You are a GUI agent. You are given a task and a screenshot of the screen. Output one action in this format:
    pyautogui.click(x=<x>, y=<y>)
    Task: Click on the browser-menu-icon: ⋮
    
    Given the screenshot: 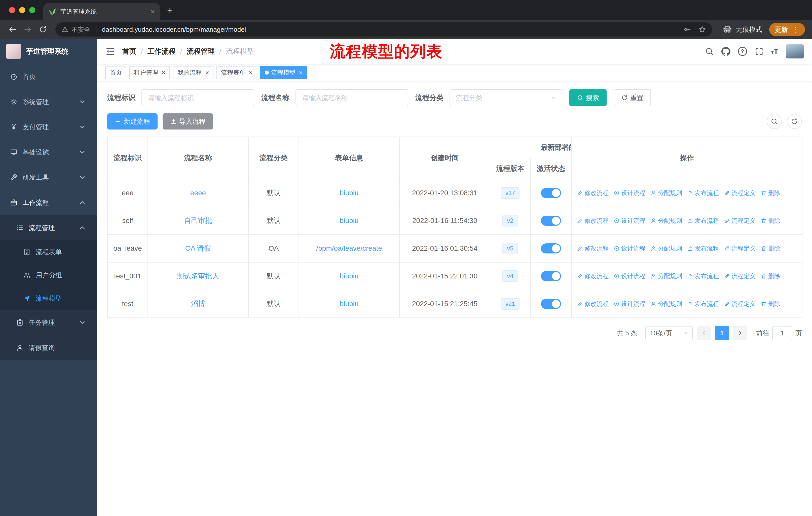 What is the action you would take?
    pyautogui.click(x=796, y=30)
    